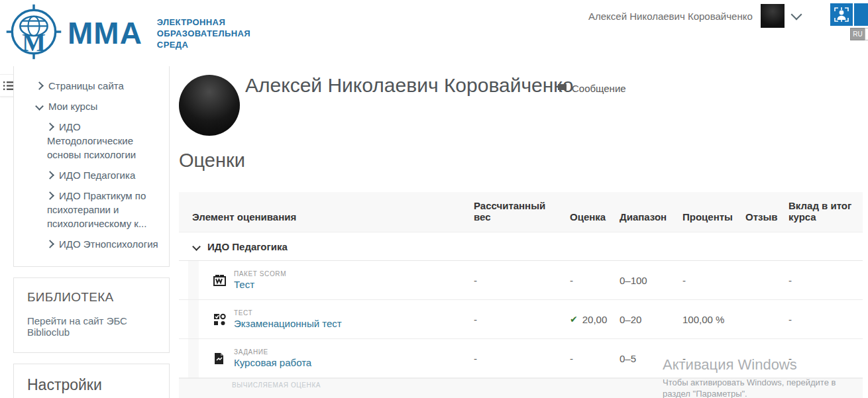  I want to click on logo-tagline: ЭЛЕКТРОННАЯ ОБРАЗОВАТЕЛЬНАЯ СРЕДА, so click(204, 33).